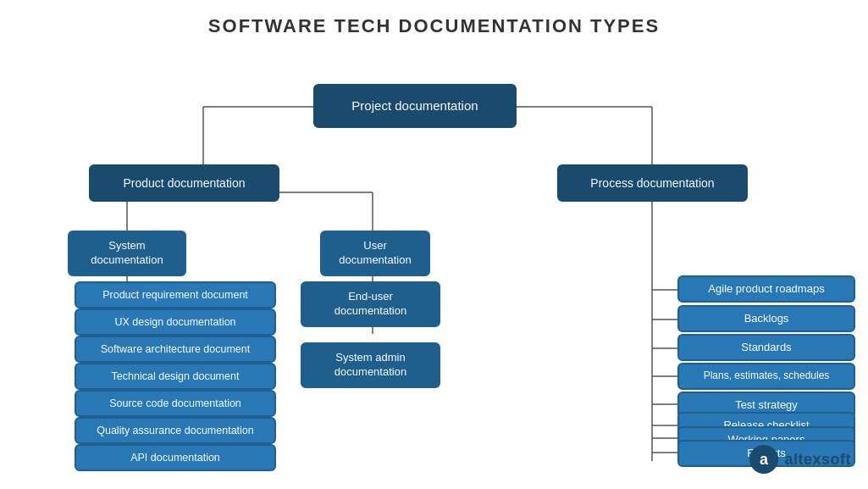  I want to click on node-proc3: Standards, so click(766, 347).